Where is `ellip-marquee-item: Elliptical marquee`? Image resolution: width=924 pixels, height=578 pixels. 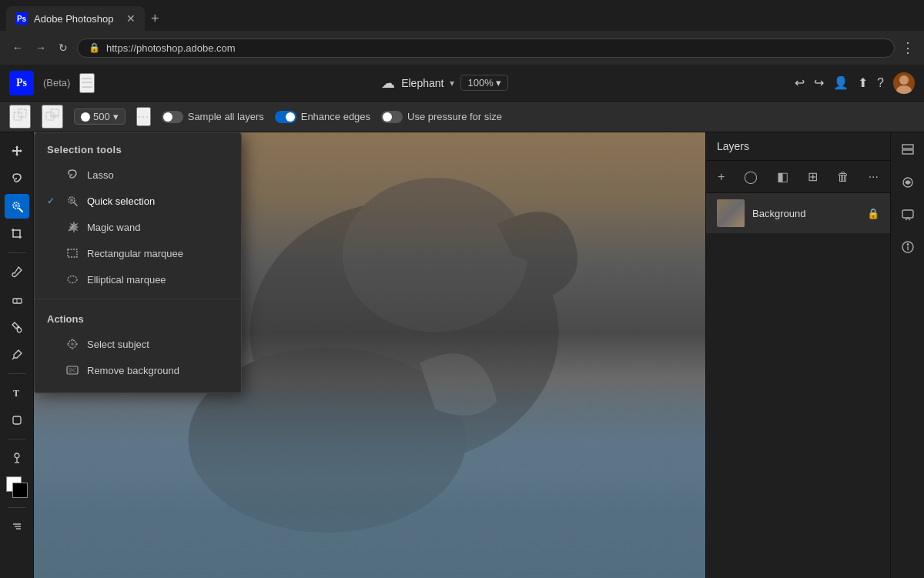
ellip-marquee-item: Elliptical marquee is located at coordinates (138, 279).